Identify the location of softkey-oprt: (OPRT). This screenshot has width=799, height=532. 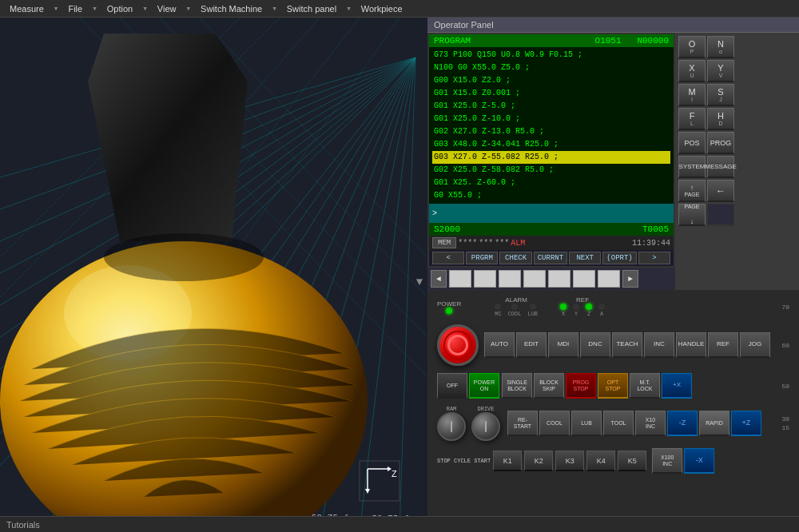
(619, 258).